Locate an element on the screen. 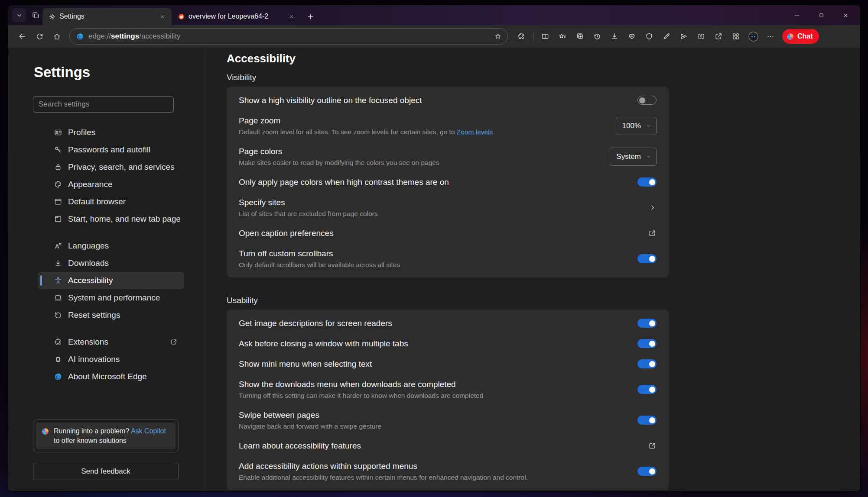  edit-pencil-button is located at coordinates (666, 36).